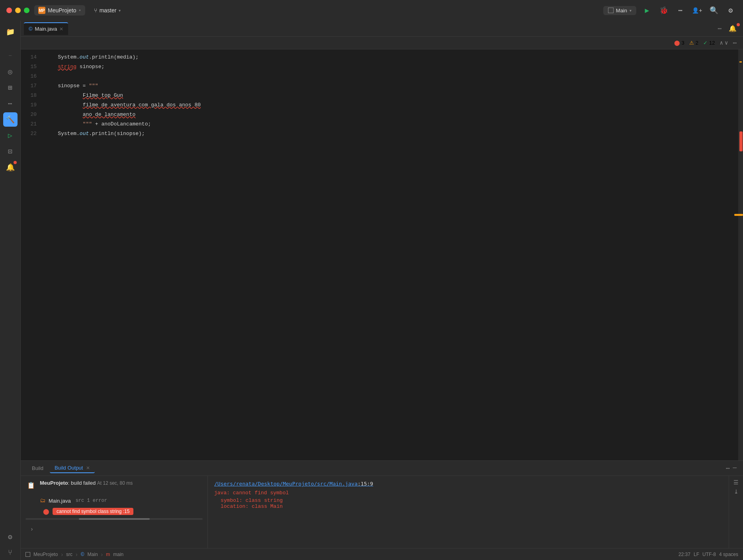  What do you see at coordinates (733, 29) in the screenshot?
I see `notification-bell-icon: 🔔` at bounding box center [733, 29].